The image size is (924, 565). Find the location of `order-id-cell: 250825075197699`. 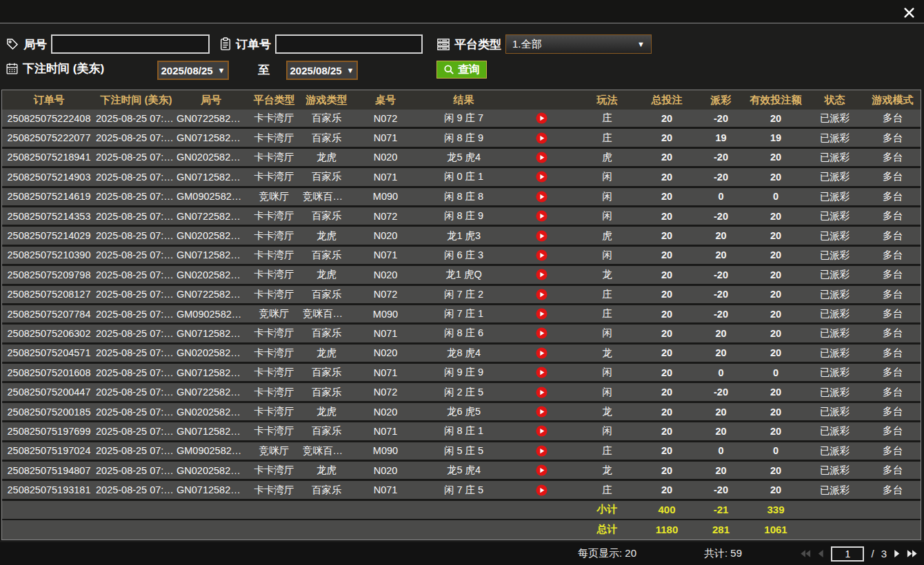

order-id-cell: 250825075197699 is located at coordinates (49, 431).